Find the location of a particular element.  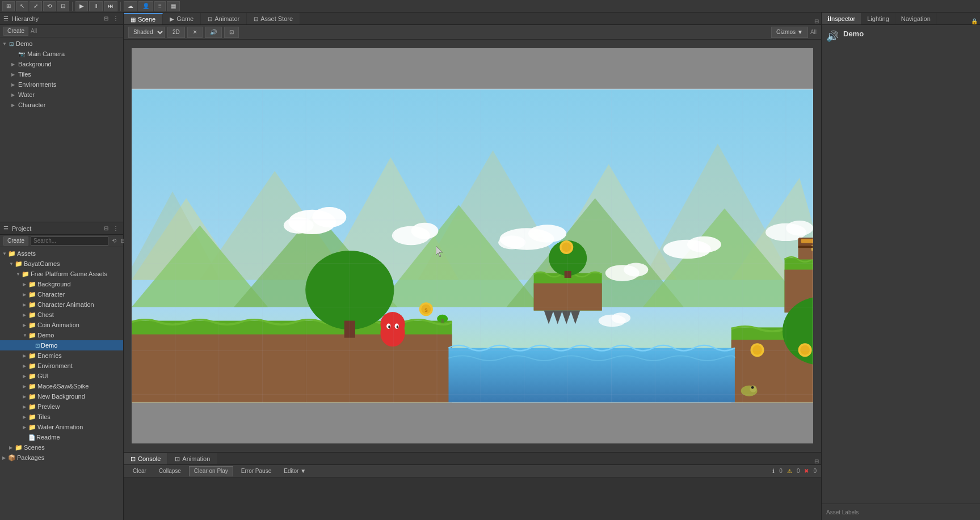

project-create-btn: Create is located at coordinates (16, 241).